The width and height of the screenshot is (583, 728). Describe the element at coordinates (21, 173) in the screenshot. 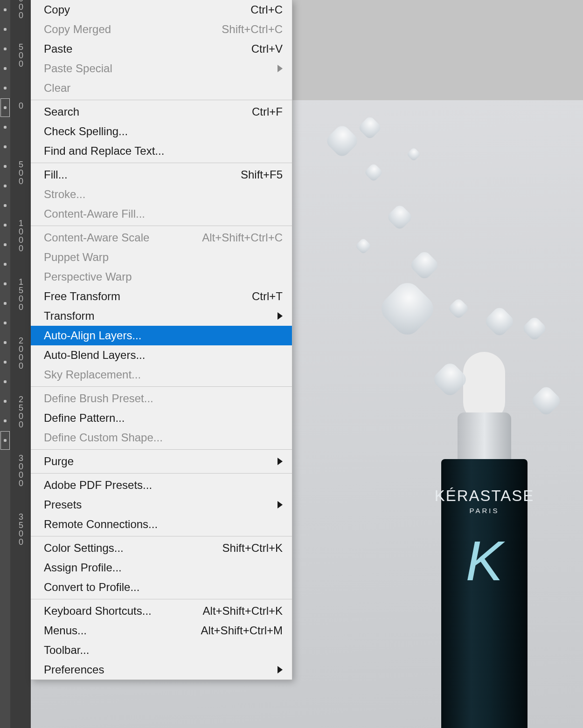

I see `ruler-tick: 500` at that location.